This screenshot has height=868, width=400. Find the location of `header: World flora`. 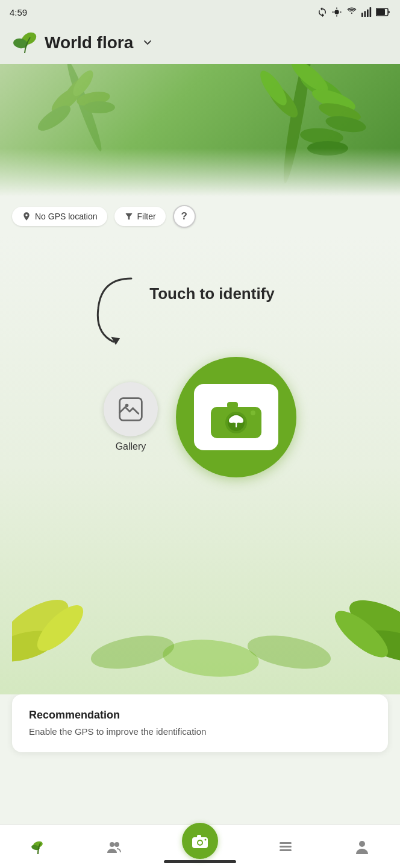

header: World flora is located at coordinates (200, 44).